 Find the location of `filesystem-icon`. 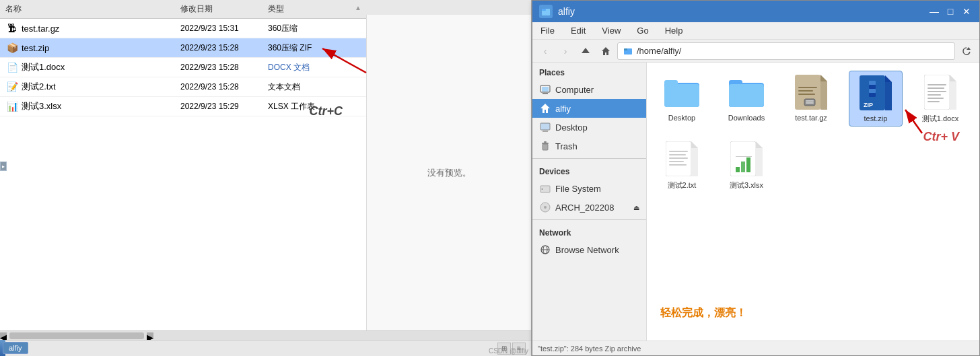

filesystem-icon is located at coordinates (545, 188).